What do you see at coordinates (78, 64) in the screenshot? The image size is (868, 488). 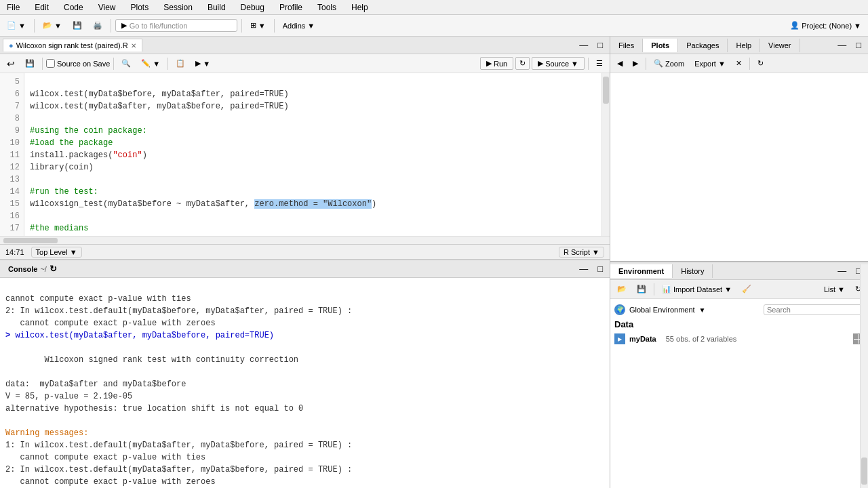 I see `source-on-save-toggle: Source on Save` at bounding box center [78, 64].